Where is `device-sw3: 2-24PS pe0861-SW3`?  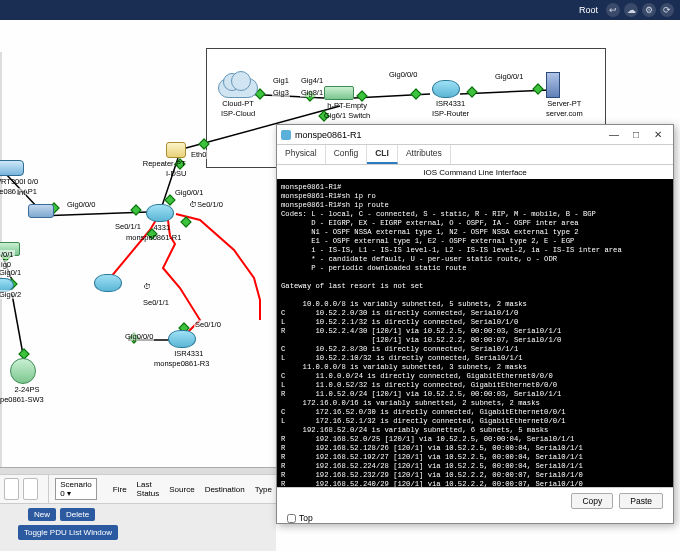
device-sw3: 2-24PS pe0861-SW3 is located at coordinates (27, 382).